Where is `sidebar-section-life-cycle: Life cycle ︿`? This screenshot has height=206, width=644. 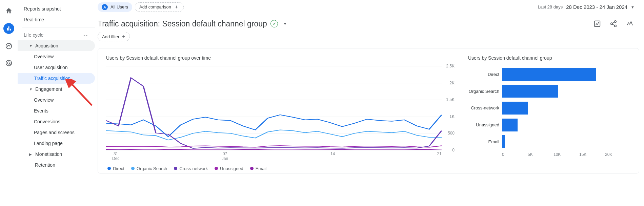
sidebar-section-life-cycle: Life cycle ︿ is located at coordinates (56, 35).